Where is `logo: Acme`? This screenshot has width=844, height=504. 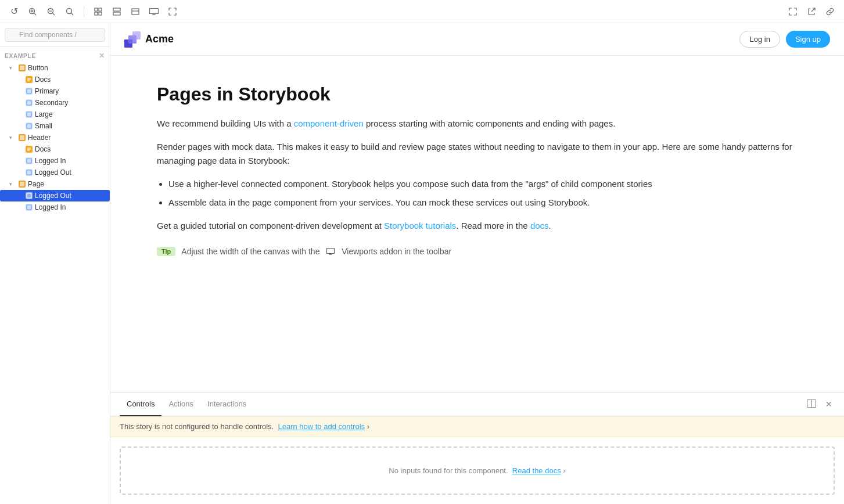
logo: Acme is located at coordinates (149, 39).